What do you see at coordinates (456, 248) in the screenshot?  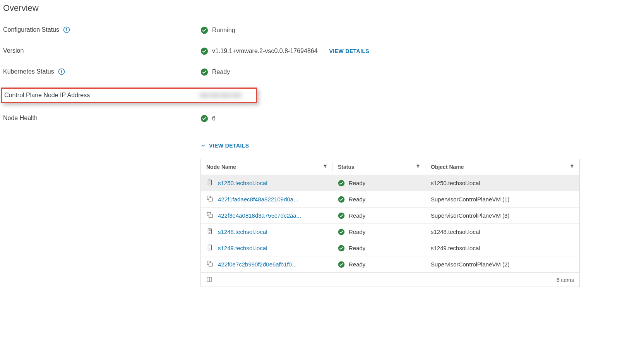 I see `object-name-text: s1249.techsol.local` at bounding box center [456, 248].